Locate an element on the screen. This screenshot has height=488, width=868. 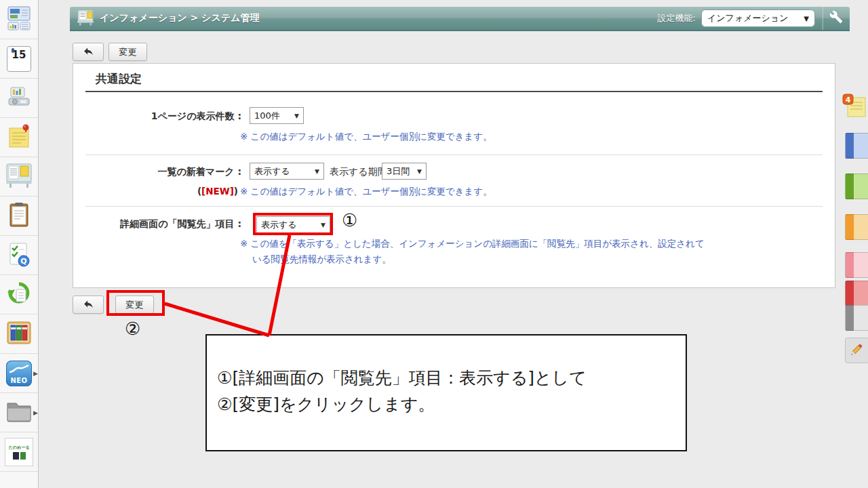
sidebar-item-cabinet is located at coordinates (19, 334).